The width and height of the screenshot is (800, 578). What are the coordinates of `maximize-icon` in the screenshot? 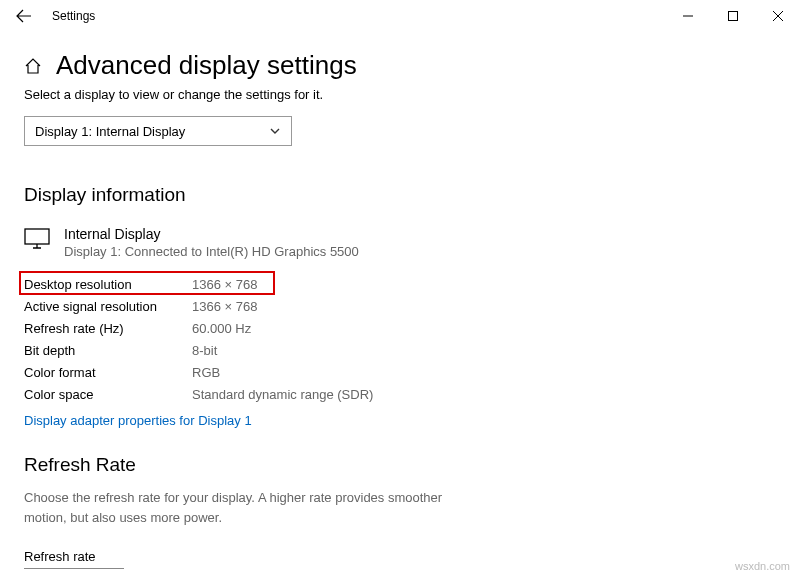 It's located at (733, 16).